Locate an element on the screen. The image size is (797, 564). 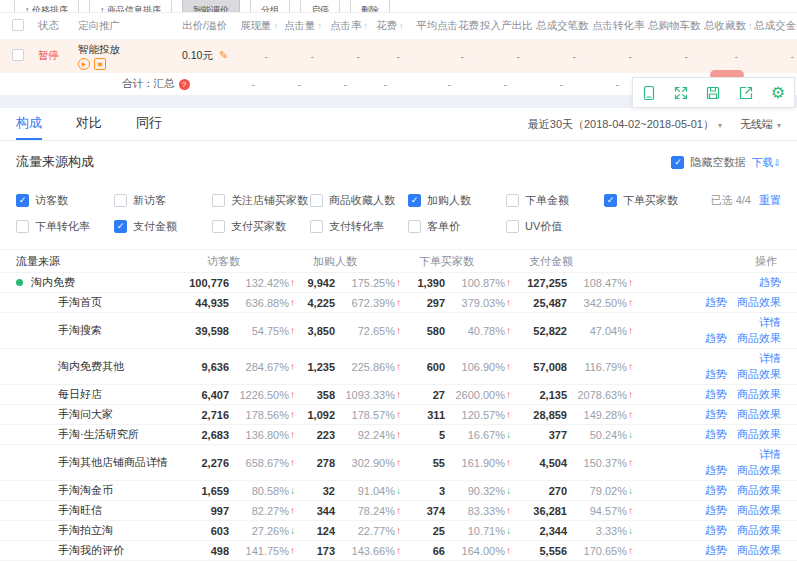
device-selector: 无线端▾ is located at coordinates (760, 124).